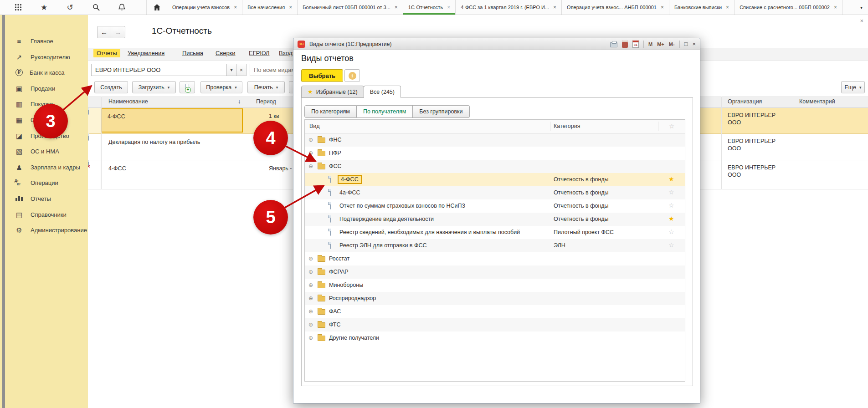 This screenshot has height=408, width=868. I want to click on item-row-4a-fss: 4а-ФССОтчетность в фонды☆, so click(495, 193).